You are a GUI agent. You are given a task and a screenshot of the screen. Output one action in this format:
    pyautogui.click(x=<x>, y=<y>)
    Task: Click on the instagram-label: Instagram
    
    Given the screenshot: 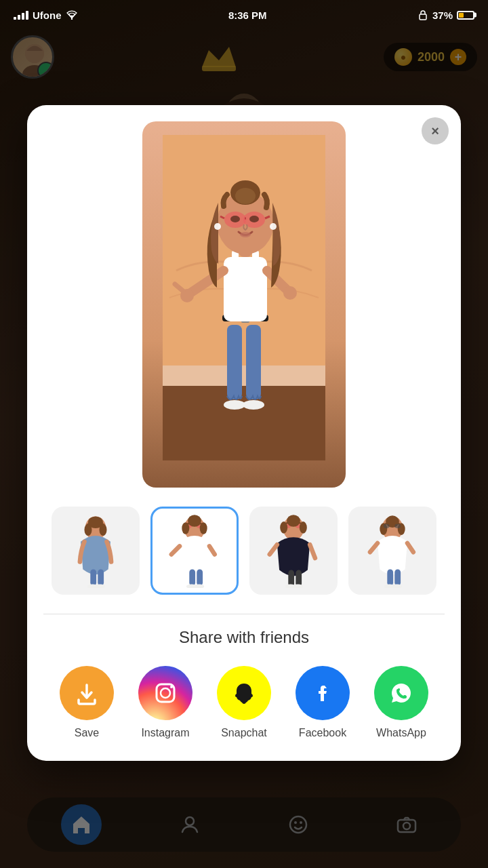 What is the action you would take?
    pyautogui.click(x=165, y=733)
    